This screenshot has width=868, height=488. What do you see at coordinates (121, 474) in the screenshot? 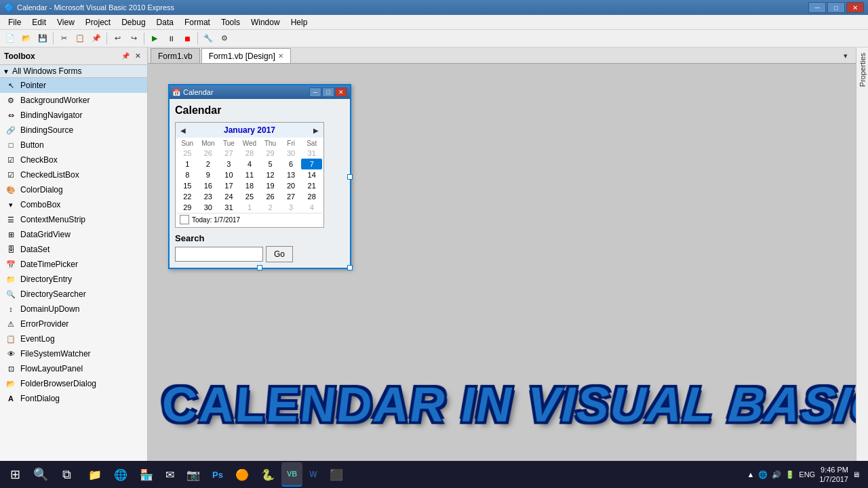
I see `taskbar-browser: 🌐` at bounding box center [121, 474].